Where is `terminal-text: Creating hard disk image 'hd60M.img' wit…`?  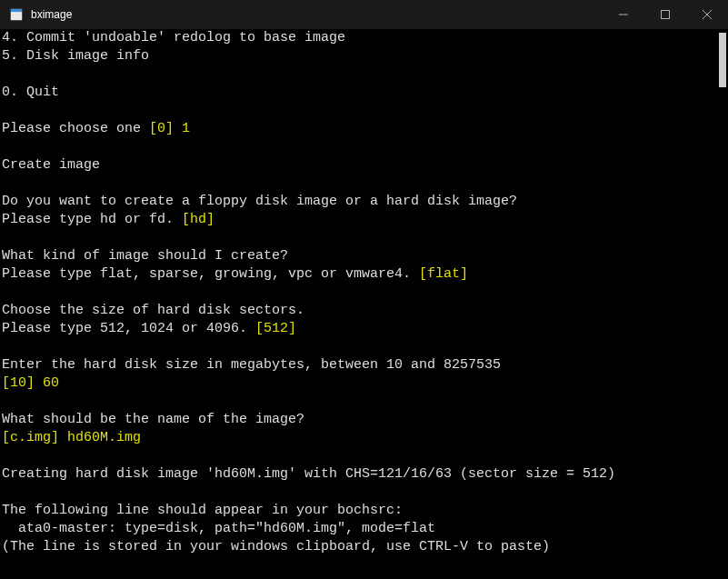
terminal-text: Creating hard disk image 'hd60M.img' wit… is located at coordinates (309, 474).